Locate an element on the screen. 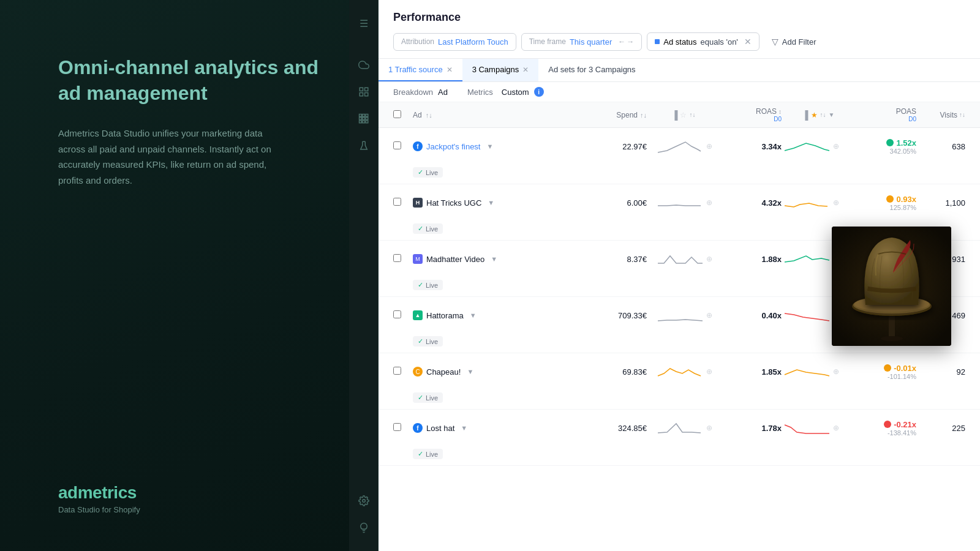 Image resolution: width=980 pixels, height=551 pixels. live-row-4: ✓ Live is located at coordinates (679, 399).